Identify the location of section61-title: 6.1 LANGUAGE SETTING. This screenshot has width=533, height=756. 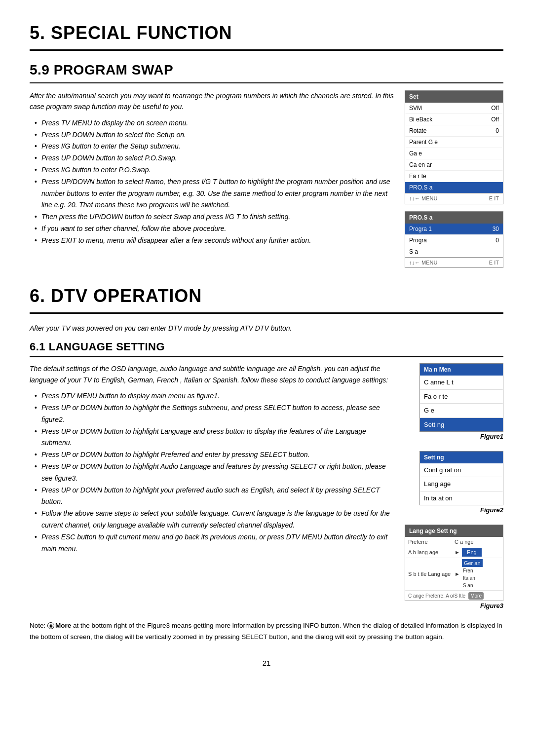
(266, 348).